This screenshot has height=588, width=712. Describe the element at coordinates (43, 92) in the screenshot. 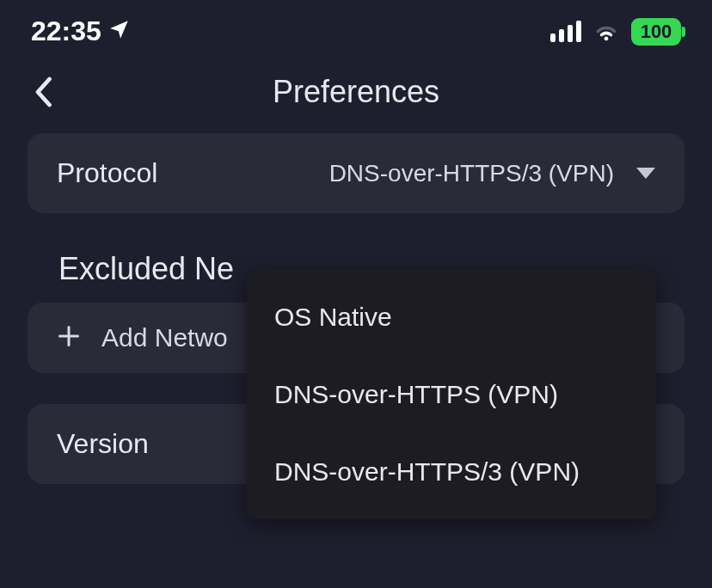

I see `chevron-left-icon` at that location.